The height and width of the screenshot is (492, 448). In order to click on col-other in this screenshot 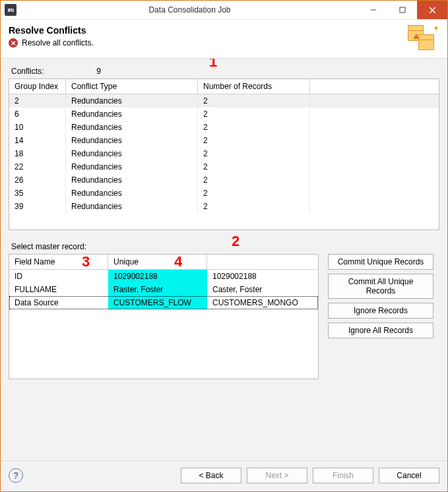, I will do `click(257, 262)`.